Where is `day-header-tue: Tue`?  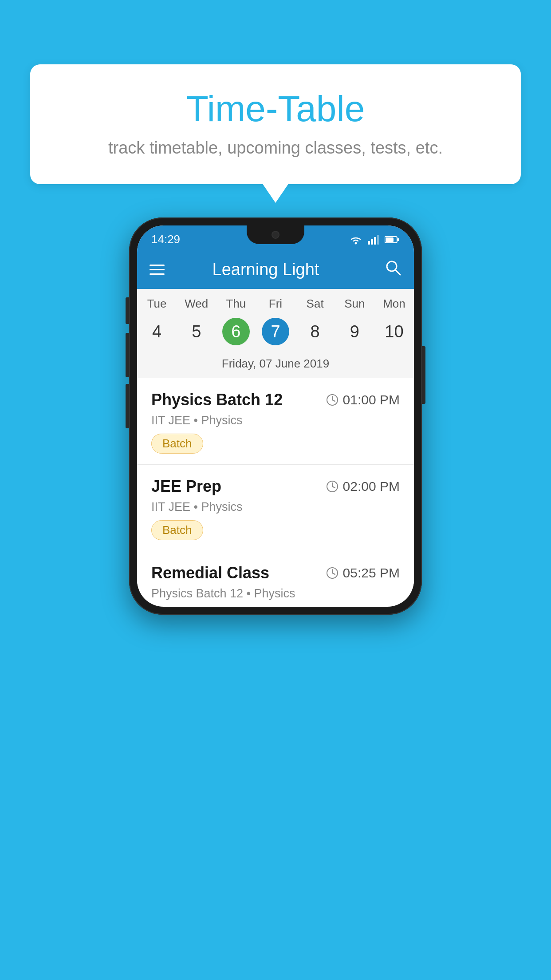 day-header-tue: Tue is located at coordinates (157, 304).